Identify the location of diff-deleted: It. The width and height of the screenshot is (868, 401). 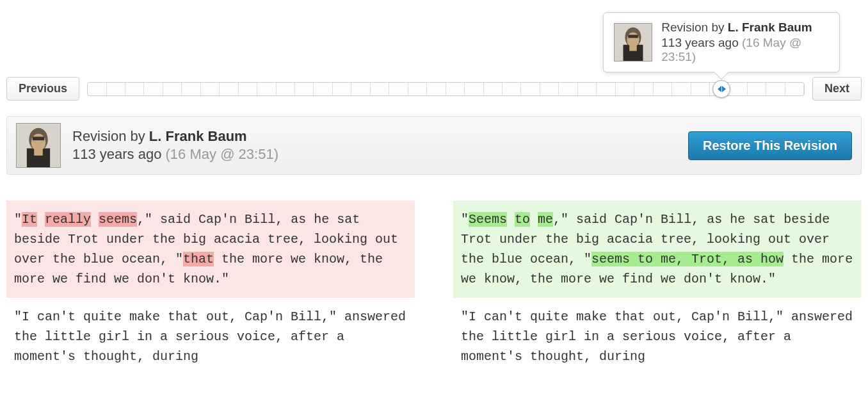
(29, 219).